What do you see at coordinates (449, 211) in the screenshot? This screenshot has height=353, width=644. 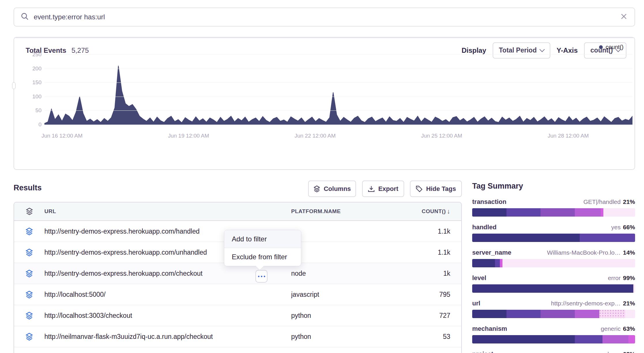 I see `sort-desc-icon: ↓` at bounding box center [449, 211].